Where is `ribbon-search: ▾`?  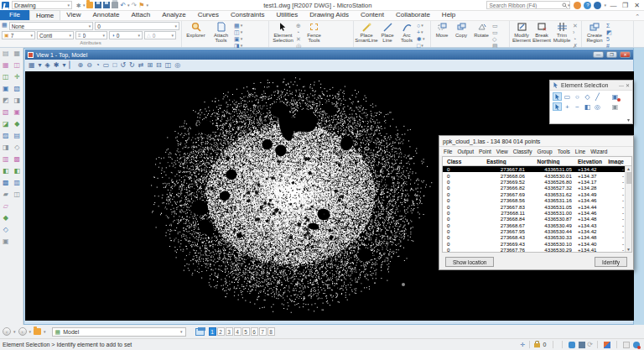 ribbon-search: ▾ is located at coordinates (528, 5).